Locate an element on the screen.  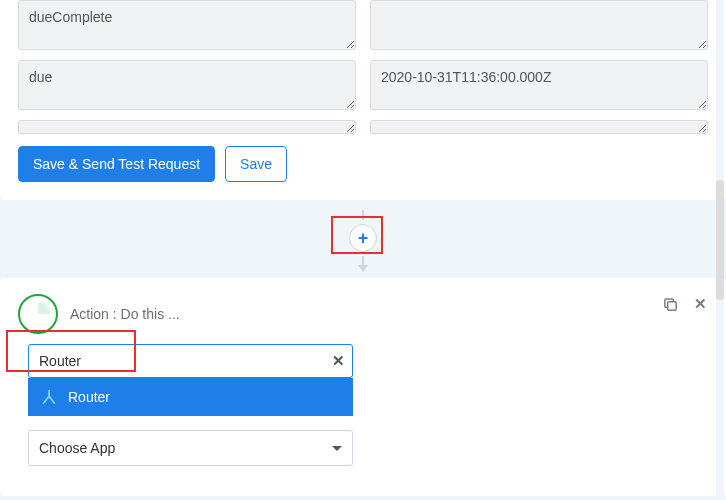
dropdown-option-label: Router is located at coordinates (89, 397).